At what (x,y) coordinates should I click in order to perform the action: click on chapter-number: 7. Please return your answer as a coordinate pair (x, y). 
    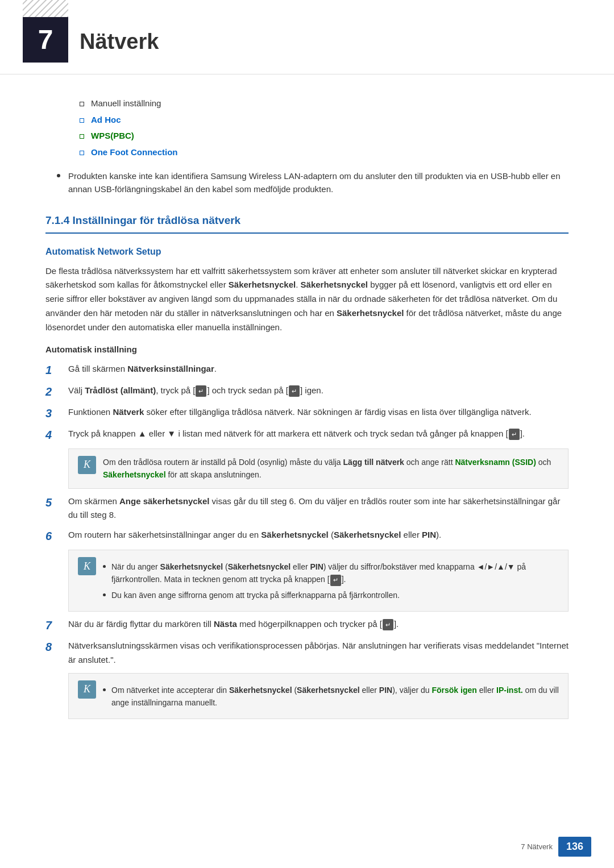
    Looking at the image, I should click on (45, 40).